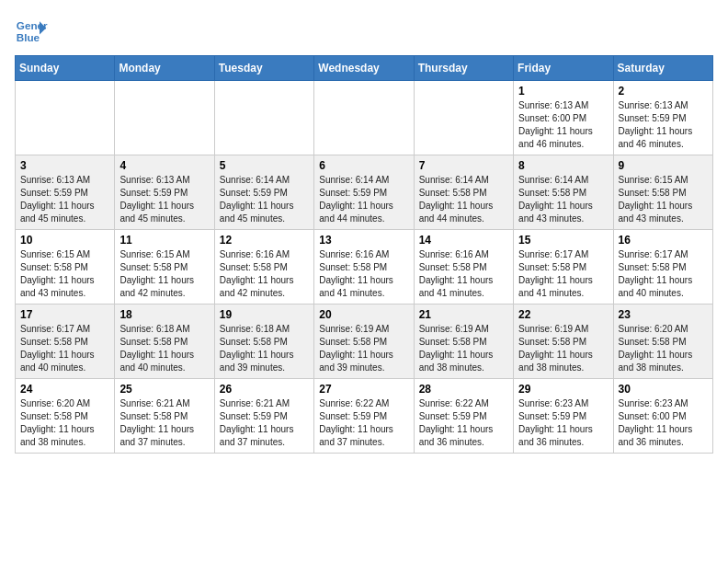 The width and height of the screenshot is (728, 563). Describe the element at coordinates (65, 416) in the screenshot. I see `calendar-cell: 24Sunrise: 6:20 AMSunset: 5:58 PMDayligh…` at that location.